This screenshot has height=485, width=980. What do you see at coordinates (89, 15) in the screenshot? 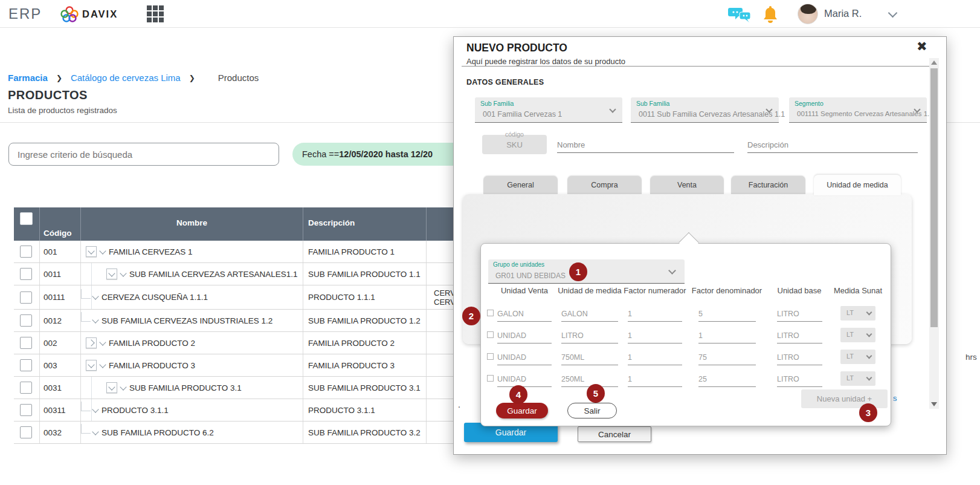
I see `brand-logo: DAVIX` at bounding box center [89, 15].